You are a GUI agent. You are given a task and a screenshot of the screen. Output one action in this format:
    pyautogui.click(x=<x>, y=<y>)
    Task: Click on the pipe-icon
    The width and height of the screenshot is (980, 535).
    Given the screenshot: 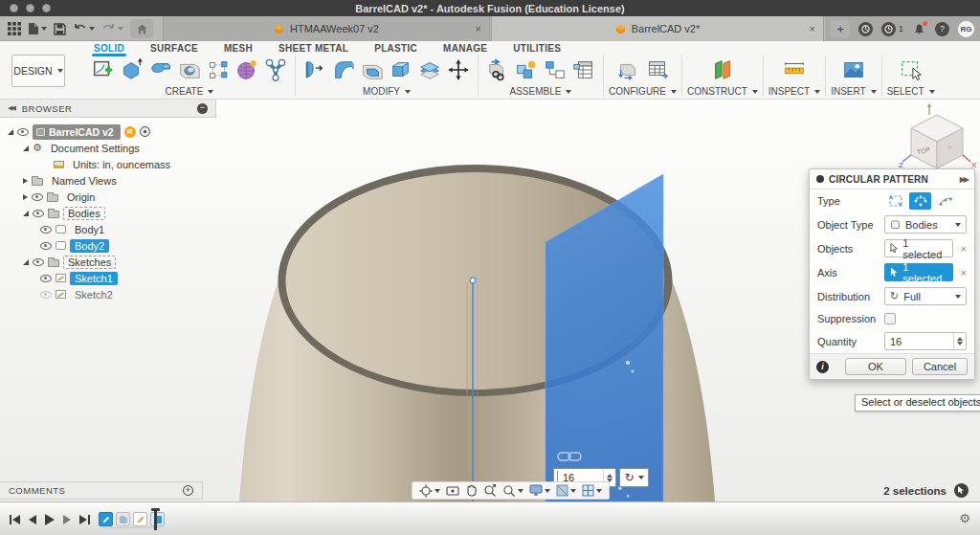 What is the action you would take?
    pyautogui.click(x=276, y=70)
    